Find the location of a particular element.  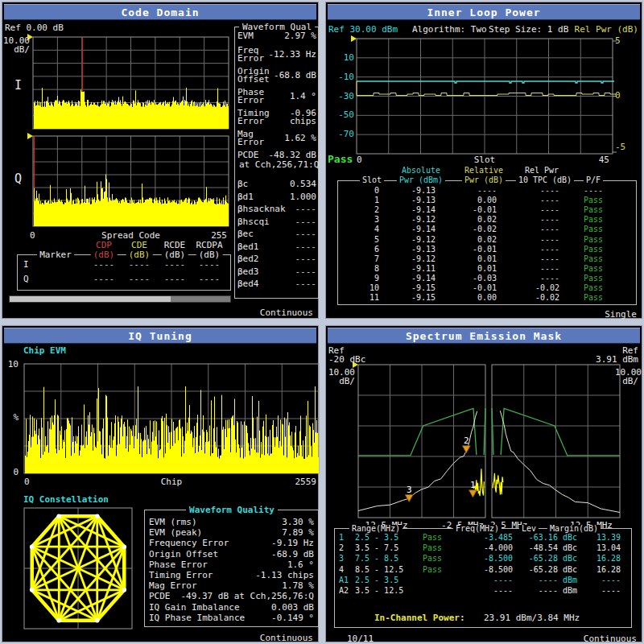

cd-beta-label: βec is located at coordinates (246, 233).